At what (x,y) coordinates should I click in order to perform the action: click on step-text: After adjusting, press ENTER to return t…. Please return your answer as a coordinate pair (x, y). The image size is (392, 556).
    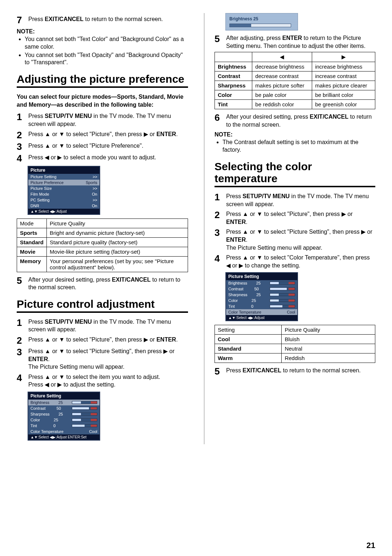
    Looking at the image, I should click on (301, 42).